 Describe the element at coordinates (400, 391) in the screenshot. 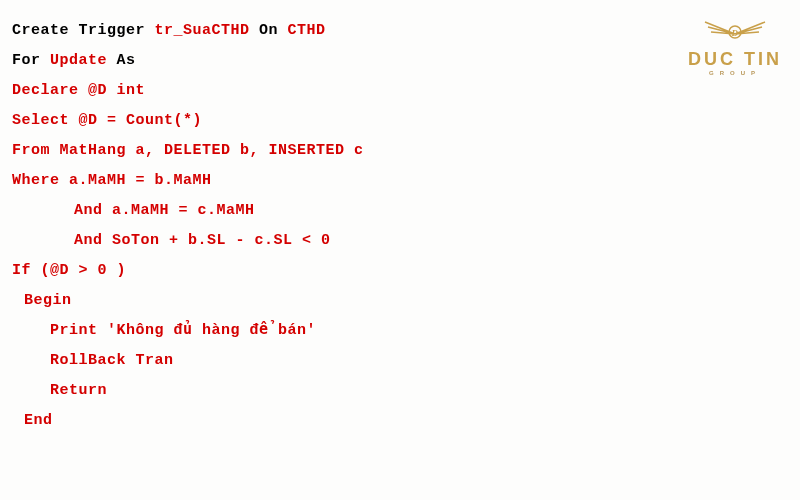

I see `code-line-13: Return` at that location.